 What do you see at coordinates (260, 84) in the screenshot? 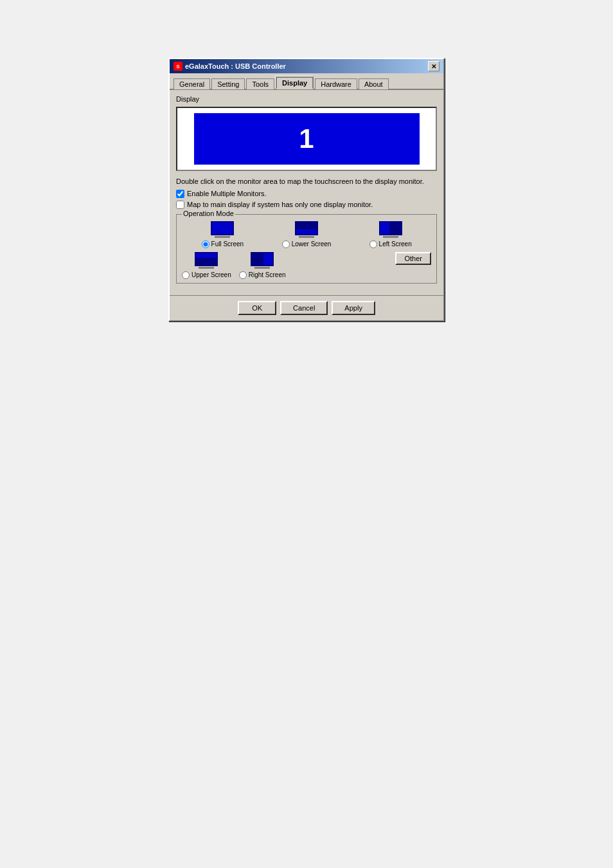
I see `tab-tools: Tools` at bounding box center [260, 84].